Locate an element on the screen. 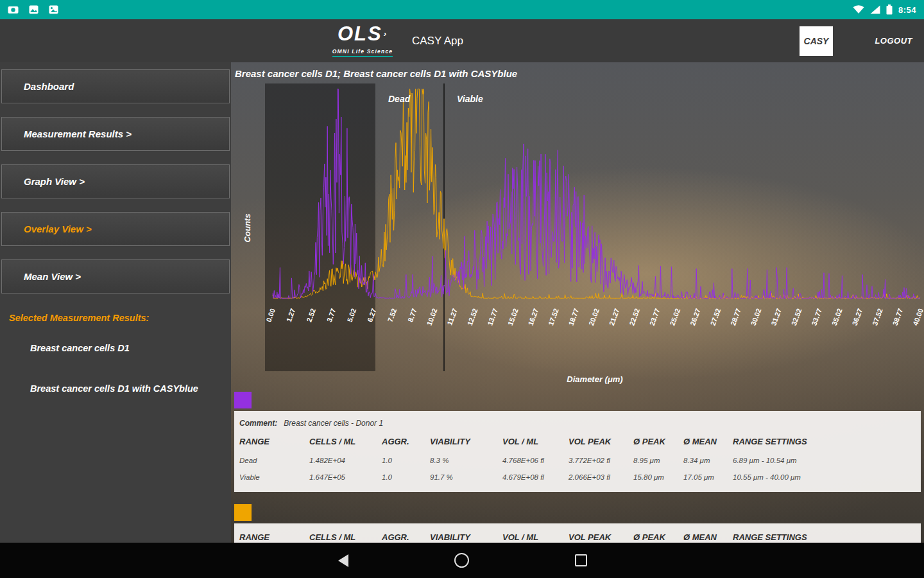 Image resolution: width=924 pixels, height=578 pixels. app-header: OLS› OMNI Life Science CASY App CASY LOG… is located at coordinates (462, 41).